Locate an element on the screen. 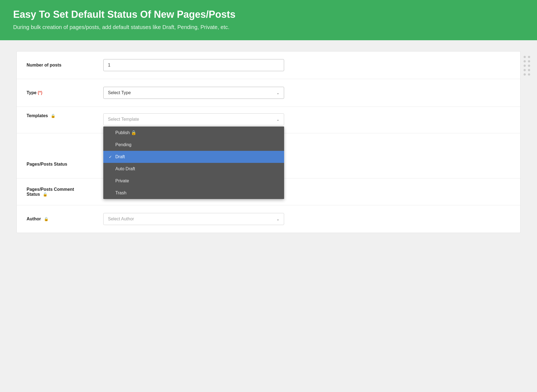  author-select-placeholder: Select Author is located at coordinates (121, 219).